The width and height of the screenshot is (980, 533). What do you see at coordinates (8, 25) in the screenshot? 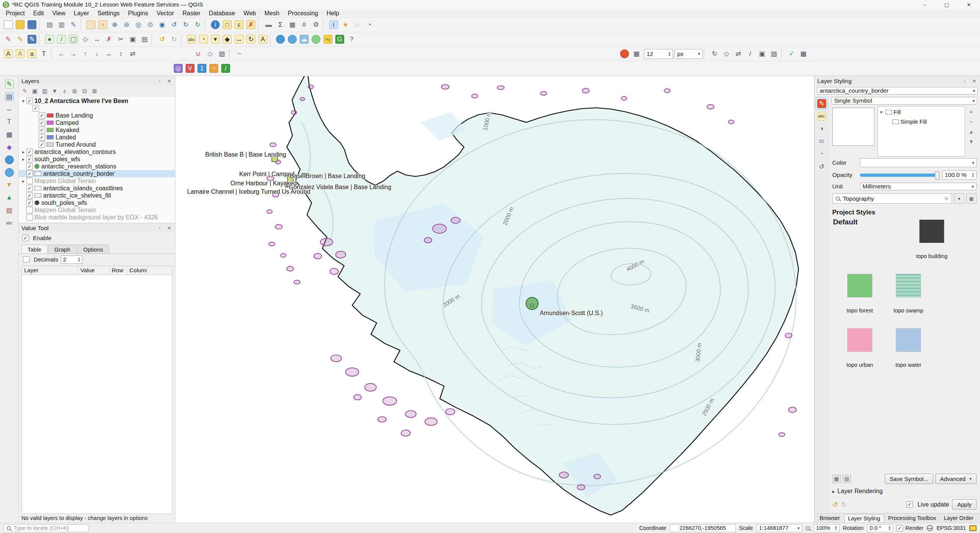
I see `new-project-icon` at bounding box center [8, 25].